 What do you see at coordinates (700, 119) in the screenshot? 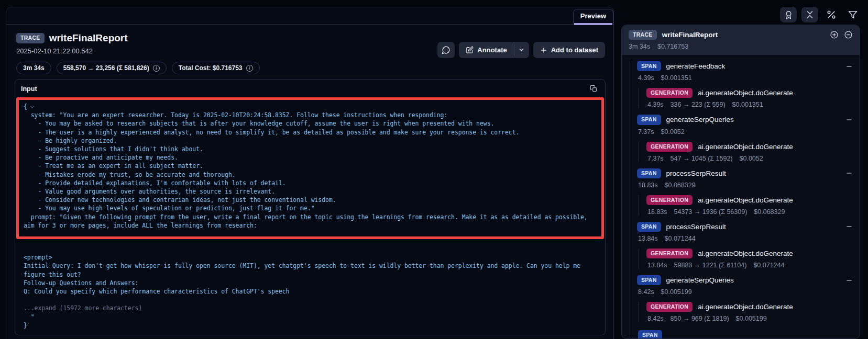
I see `span-name: generateSerpQueries` at bounding box center [700, 119].